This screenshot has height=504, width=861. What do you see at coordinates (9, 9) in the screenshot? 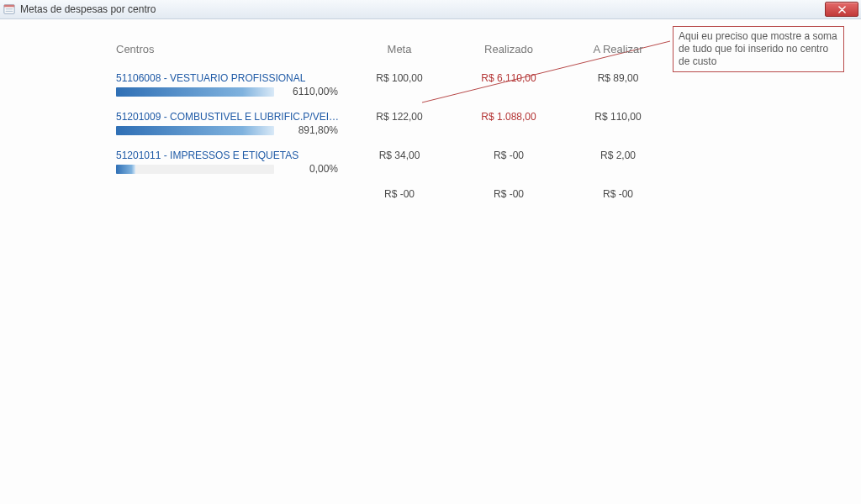
I see `form-icon` at bounding box center [9, 9].